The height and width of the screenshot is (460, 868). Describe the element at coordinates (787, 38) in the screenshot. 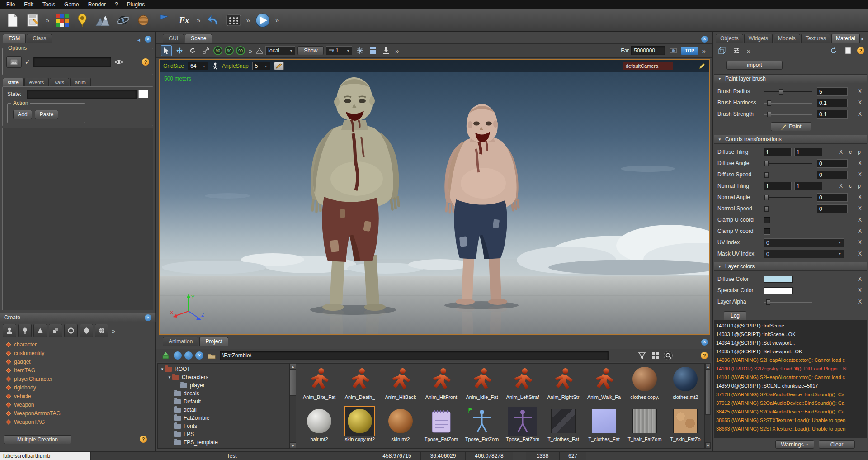

I see `tab-models: Models` at that location.